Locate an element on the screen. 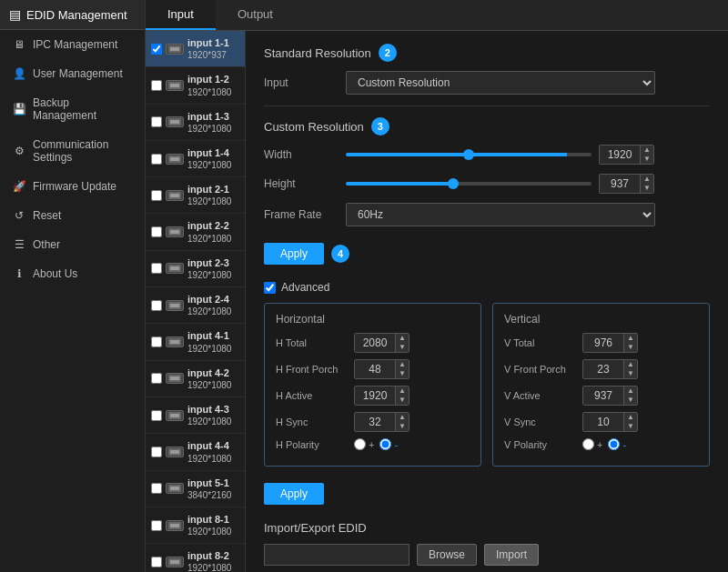 This screenshot has width=728, height=572. v-fp-up: ▲ is located at coordinates (631, 365).